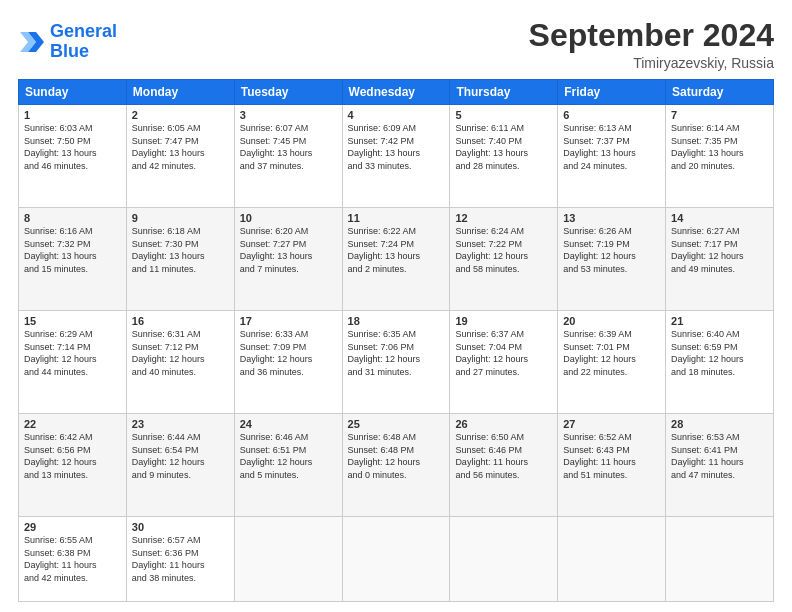 The image size is (792, 612). I want to click on table-row: 10Sunrise: 6:20 AM Sunset: 7:27 PM Dayli…, so click(288, 260).